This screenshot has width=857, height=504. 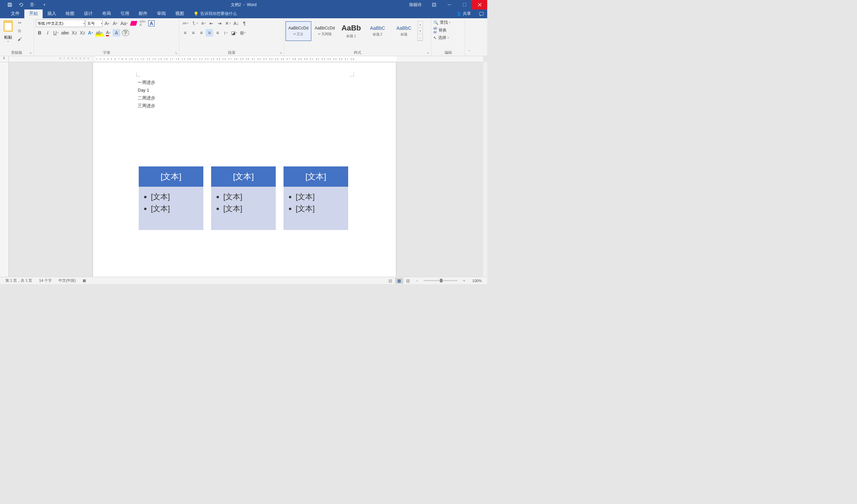 I want to click on print-layout-icon: ▦, so click(x=399, y=281).